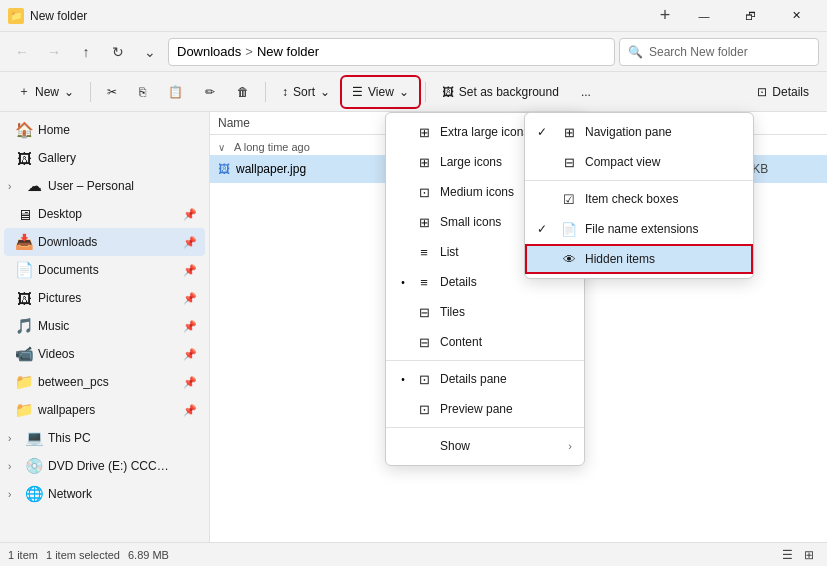  Describe the element at coordinates (190, 214) in the screenshot. I see `pin-icon: 📌` at that location.